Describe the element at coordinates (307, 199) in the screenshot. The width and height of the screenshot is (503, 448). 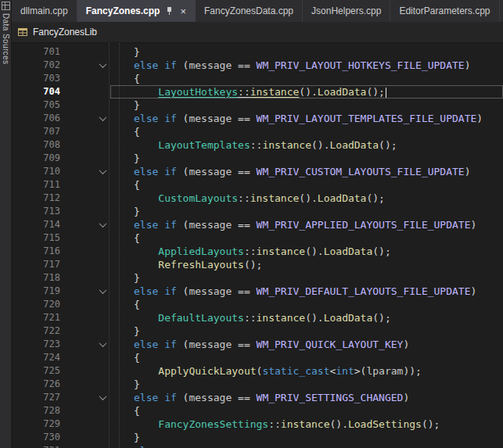
I see `code-text: CustomLayouts::instance().LoadData();` at that location.